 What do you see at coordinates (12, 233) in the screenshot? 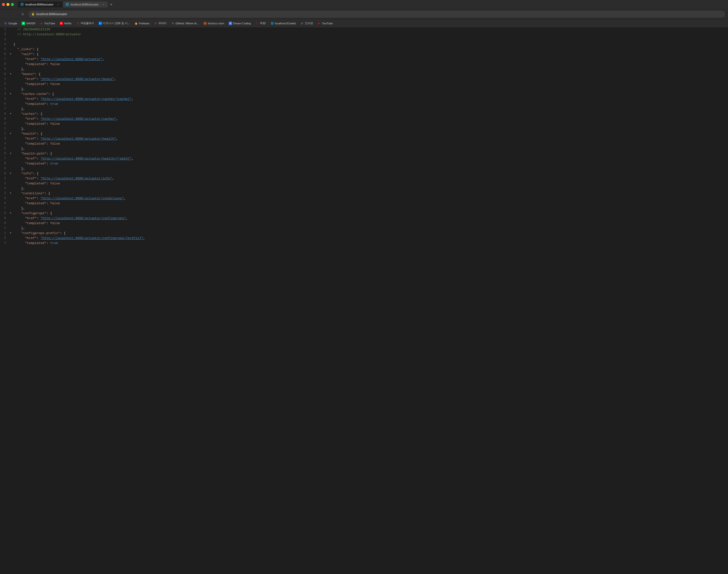
I see `fold-42: ▼` at bounding box center [12, 233].